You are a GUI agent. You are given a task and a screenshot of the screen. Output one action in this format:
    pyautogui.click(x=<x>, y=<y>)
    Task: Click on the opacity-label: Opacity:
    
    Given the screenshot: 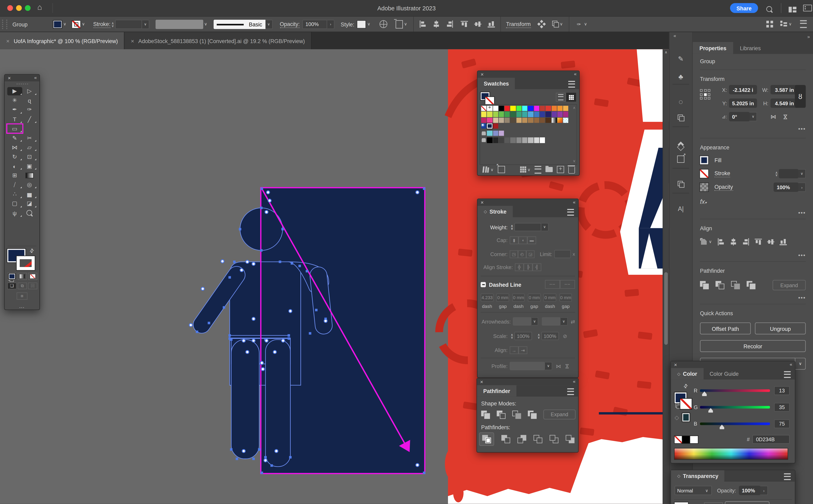 What is the action you would take?
    pyautogui.click(x=290, y=24)
    